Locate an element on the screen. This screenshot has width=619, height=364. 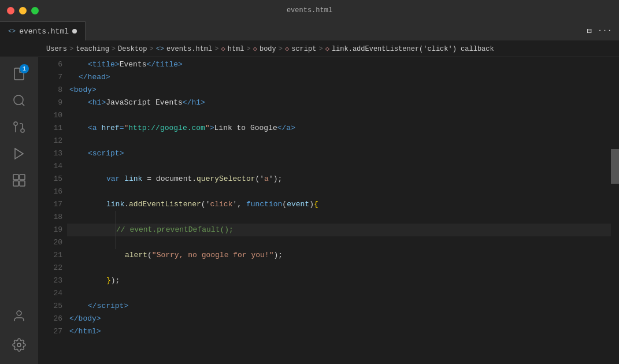
code-line-26: </body> is located at coordinates (343, 319).